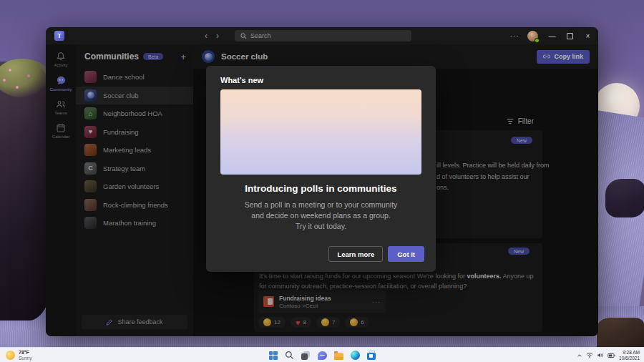 This screenshot has width=644, height=362. What do you see at coordinates (611, 356) in the screenshot?
I see `battery-icon` at bounding box center [611, 356].